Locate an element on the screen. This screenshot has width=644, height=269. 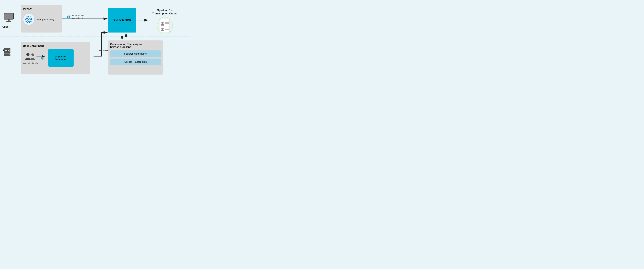
signature-gen-box: Signature Generation is located at coordinates (61, 58).